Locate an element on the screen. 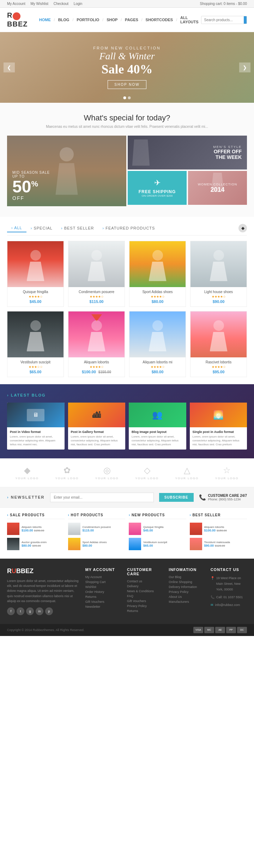 Image resolution: width=254 pixels, height=868 pixels. footer-link-terms: News & Conditions is located at coordinates (145, 591).